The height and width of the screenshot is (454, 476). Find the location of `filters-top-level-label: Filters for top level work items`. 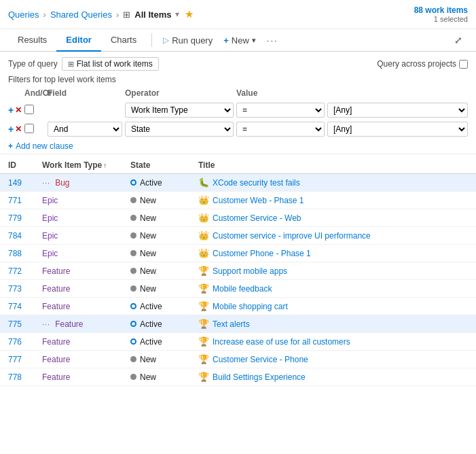

filters-top-level-label: Filters for top level work items is located at coordinates (238, 80).